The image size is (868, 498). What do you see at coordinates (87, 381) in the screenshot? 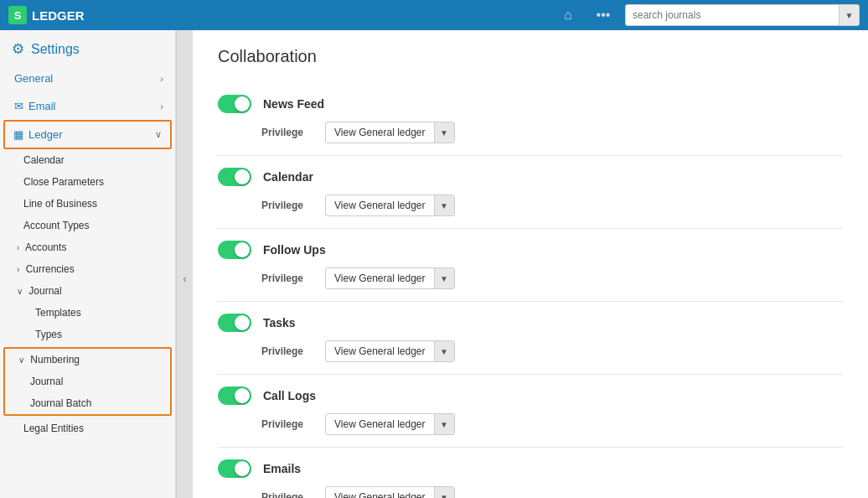
I see `sidebar-item-journal-num: Journal` at bounding box center [87, 381].